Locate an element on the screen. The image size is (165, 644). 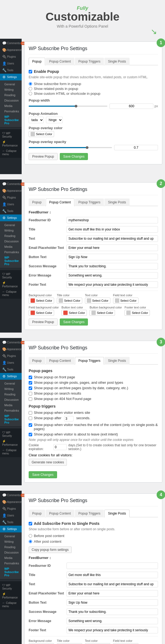
animation-select-1: tada is located at coordinates (36, 120).